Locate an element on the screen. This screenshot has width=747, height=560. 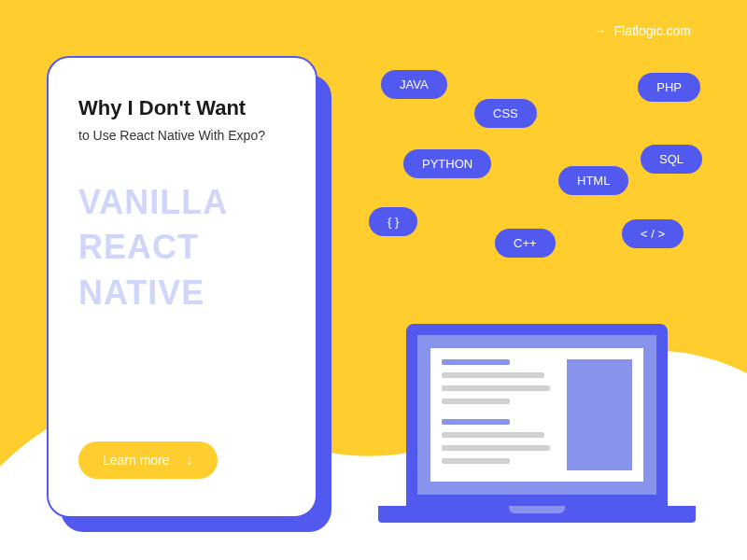
card-title: Why I Don't Want is located at coordinates (182, 108).